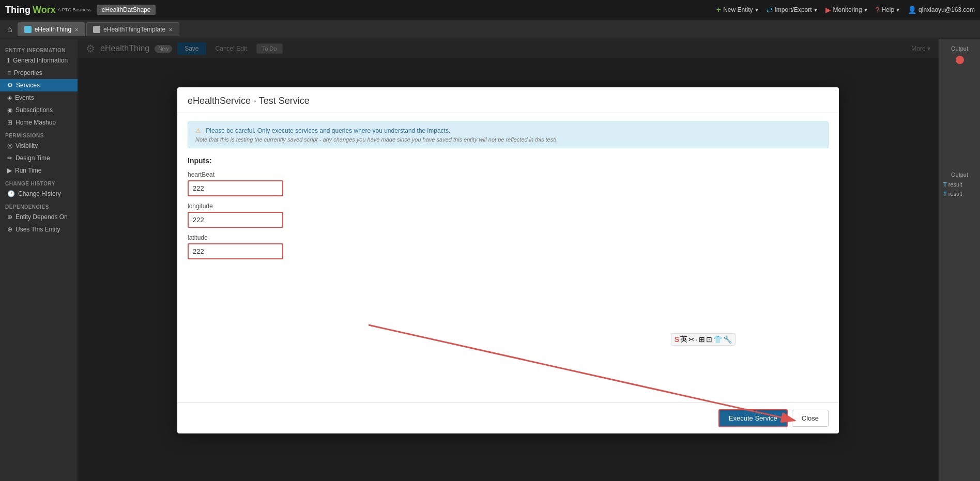  Describe the element at coordinates (10, 217) in the screenshot. I see `entity-depends-on-icon: ⊕` at that location.